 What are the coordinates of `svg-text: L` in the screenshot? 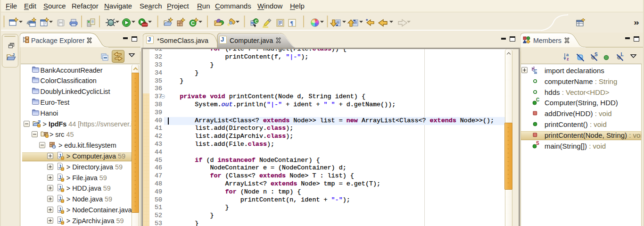 It's located at (622, 55).